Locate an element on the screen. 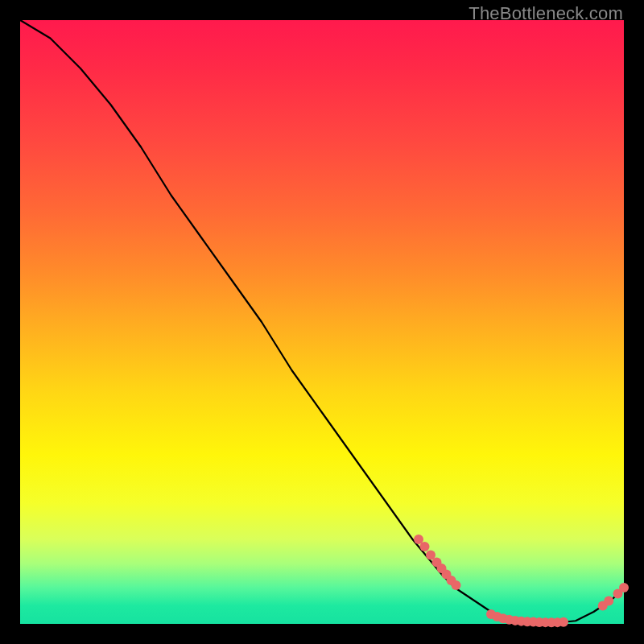 Image resolution: width=644 pixels, height=644 pixels. watermark-text: TheBottleneck.com is located at coordinates (546, 14).